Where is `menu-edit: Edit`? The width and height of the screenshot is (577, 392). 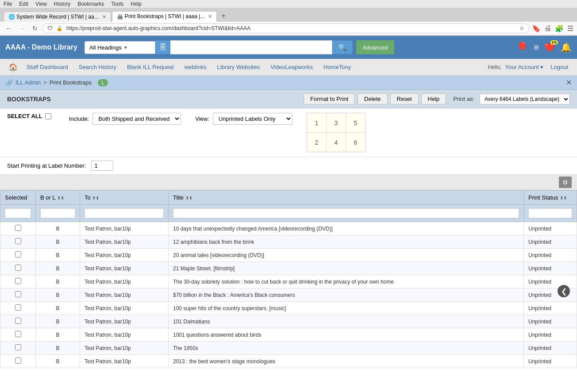 menu-edit: Edit is located at coordinates (24, 4).